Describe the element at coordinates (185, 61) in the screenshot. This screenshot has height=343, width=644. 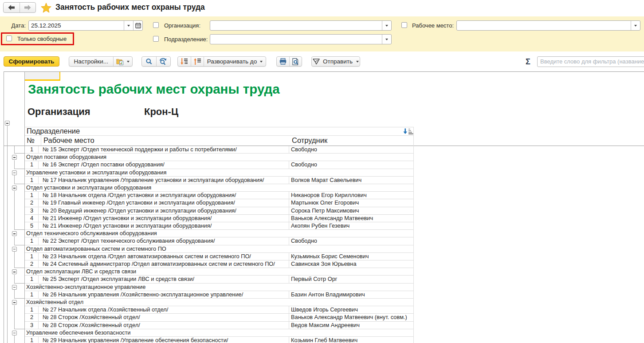
I see `expand-groups-button` at that location.